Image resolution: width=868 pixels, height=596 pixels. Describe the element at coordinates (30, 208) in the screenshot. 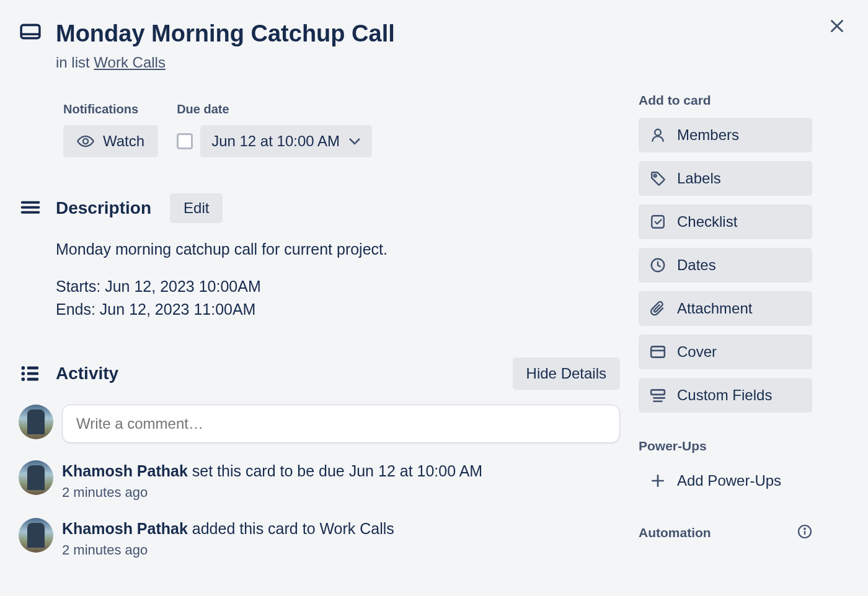

I see `description-icon` at that location.